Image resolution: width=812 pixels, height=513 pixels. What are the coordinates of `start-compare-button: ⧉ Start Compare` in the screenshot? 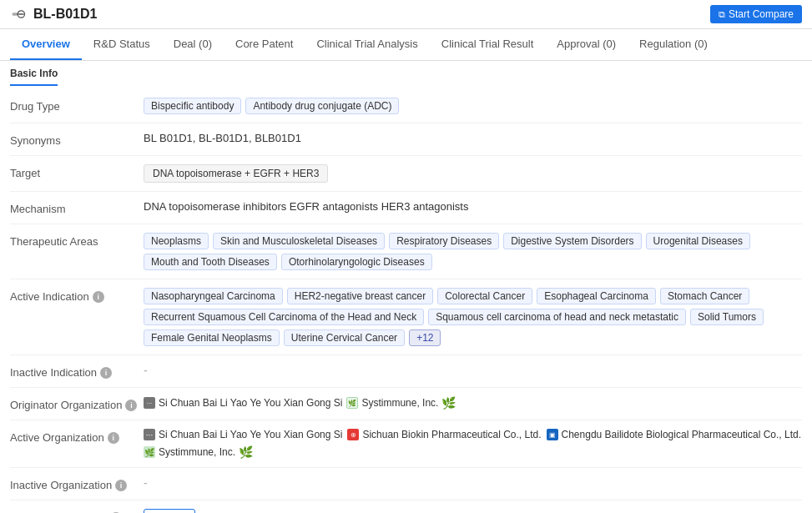 It's located at (756, 14).